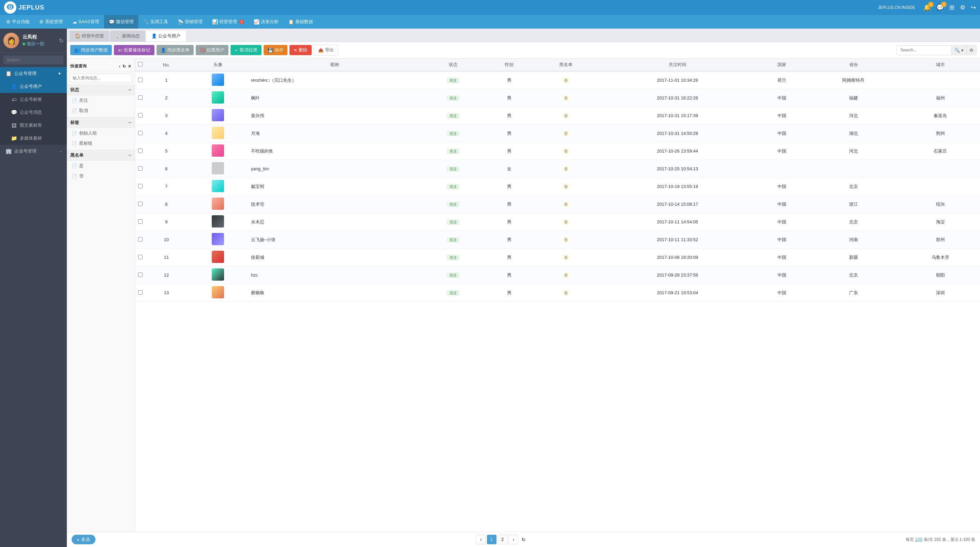 Image resolution: width=980 pixels, height=547 pixels. I want to click on logo-area: JP JEPLUS, so click(24, 8).